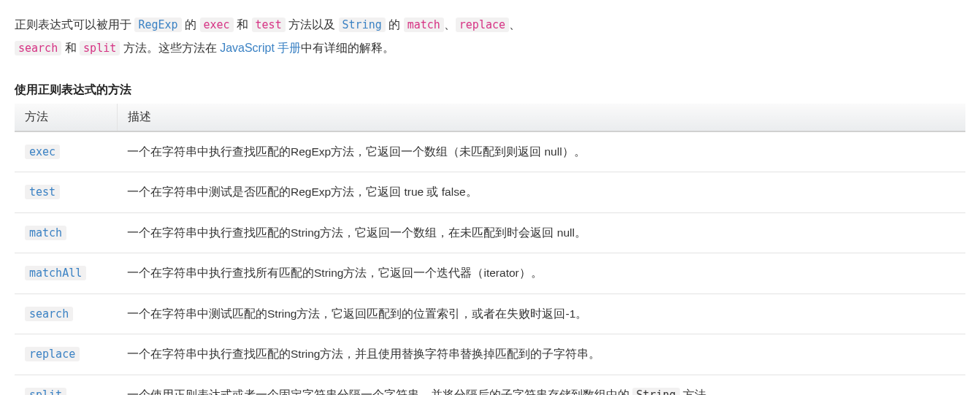 Image resolution: width=980 pixels, height=395 pixels. What do you see at coordinates (38, 48) in the screenshot?
I see `search-code: search` at bounding box center [38, 48].